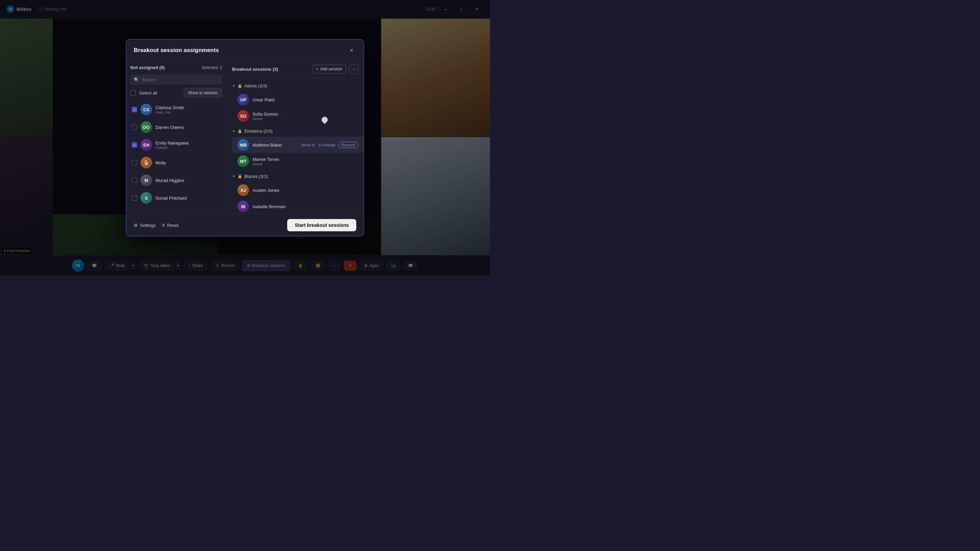  I want to click on session-list-item: AJ Austen Jones, so click(298, 190).